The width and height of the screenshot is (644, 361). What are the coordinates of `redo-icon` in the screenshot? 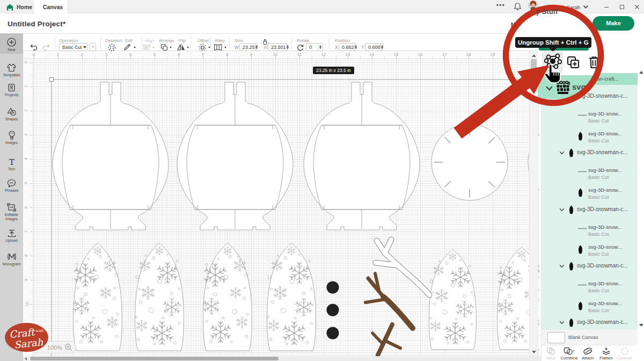 It's located at (46, 47).